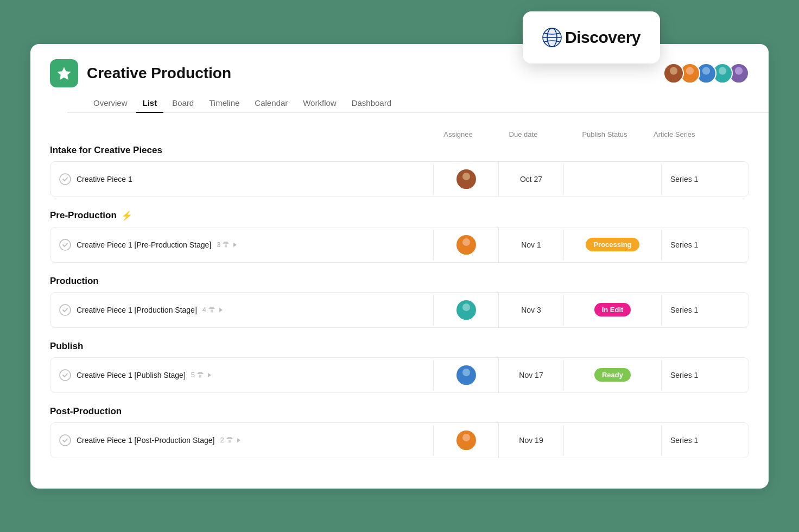 The width and height of the screenshot is (799, 532). Describe the element at coordinates (706, 73) in the screenshot. I see `avatar-group` at that location.